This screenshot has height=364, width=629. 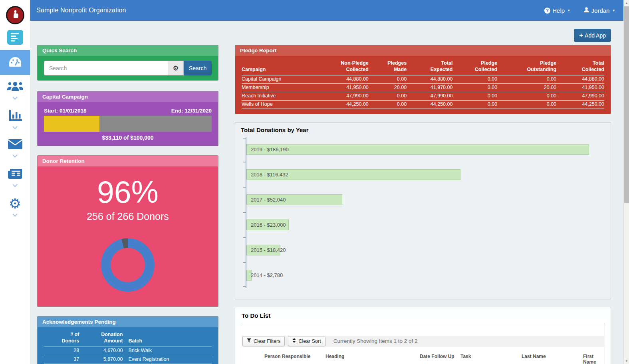 What do you see at coordinates (307, 341) in the screenshot?
I see `clear-sort-button: Clear Sort` at bounding box center [307, 341].